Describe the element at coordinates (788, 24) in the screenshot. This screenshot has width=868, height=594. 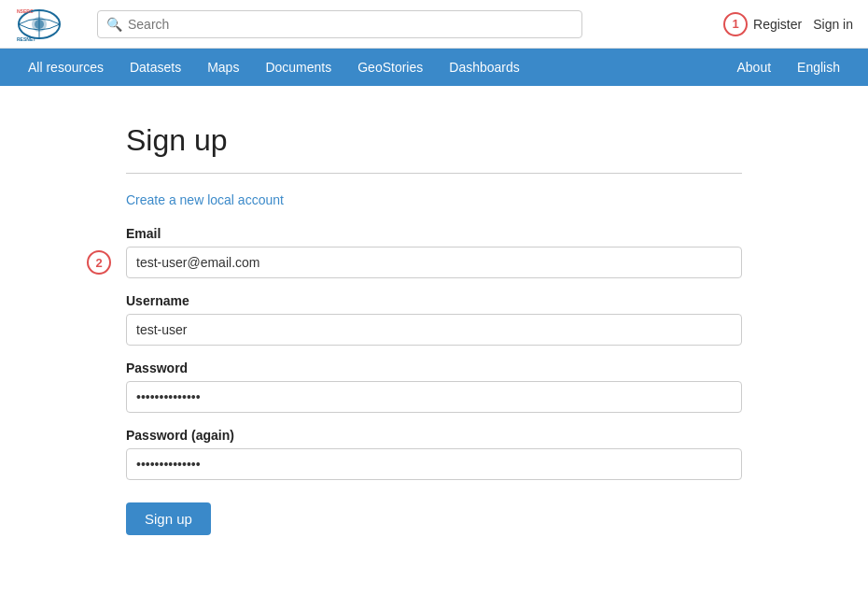
I see `top-actions: 1 Register Sign in` at that location.